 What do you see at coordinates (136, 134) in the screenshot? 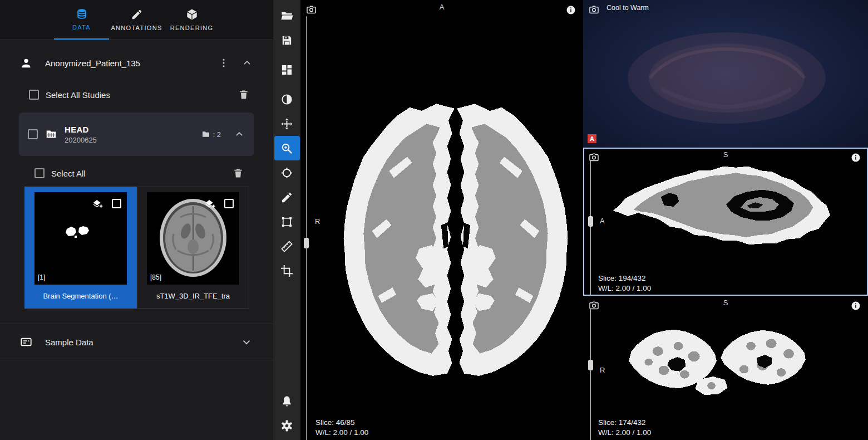
I see `study-card: HEAD 20200625 : 2` at bounding box center [136, 134].